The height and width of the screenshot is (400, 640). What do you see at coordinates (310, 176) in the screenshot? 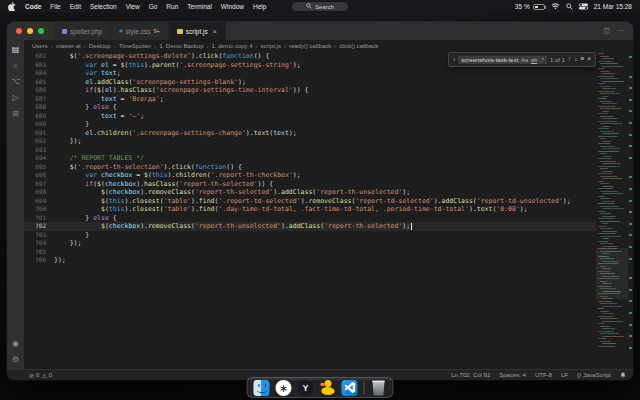
I see `code-line: 696 var checkbox = $(this).children('.re…` at bounding box center [310, 176].